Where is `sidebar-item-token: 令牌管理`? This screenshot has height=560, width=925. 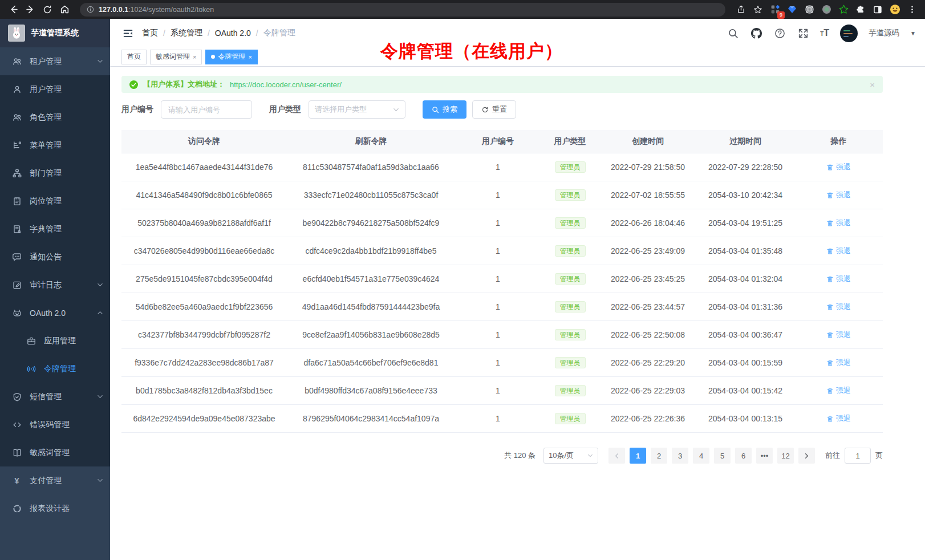
sidebar-item-token: 令牌管理 is located at coordinates (55, 368).